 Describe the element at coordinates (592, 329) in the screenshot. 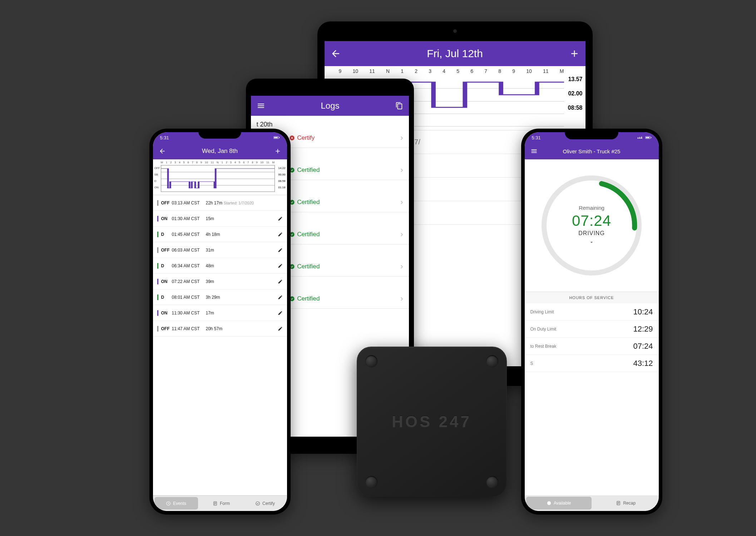

I see `hos-row: On Duty Limit12:29` at that location.